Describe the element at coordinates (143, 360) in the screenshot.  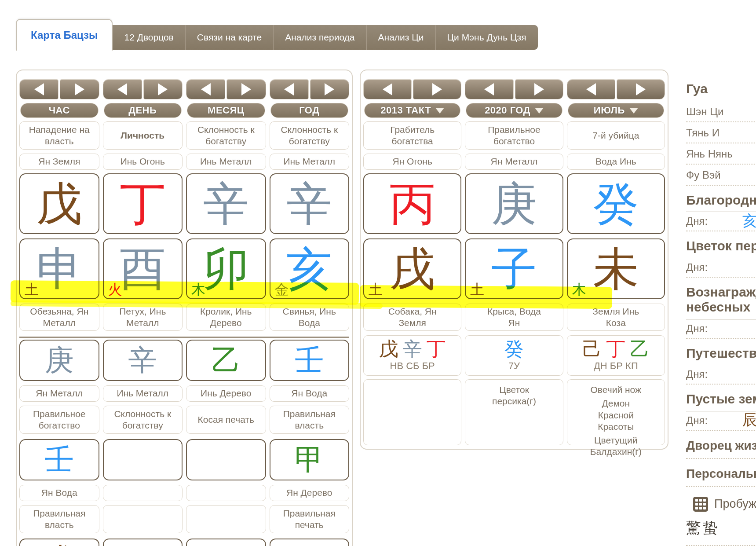
I see `day-hidden-stem-1: 辛` at that location.